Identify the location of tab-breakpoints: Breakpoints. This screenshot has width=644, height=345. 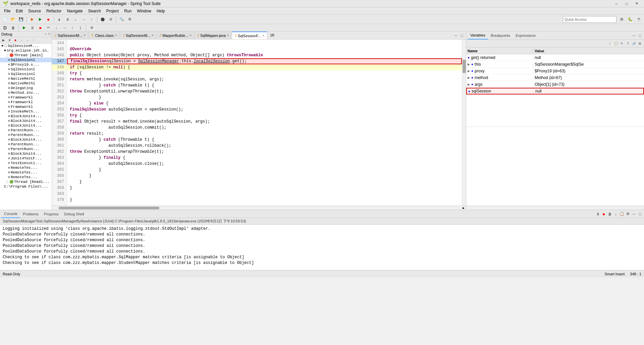
(500, 36).